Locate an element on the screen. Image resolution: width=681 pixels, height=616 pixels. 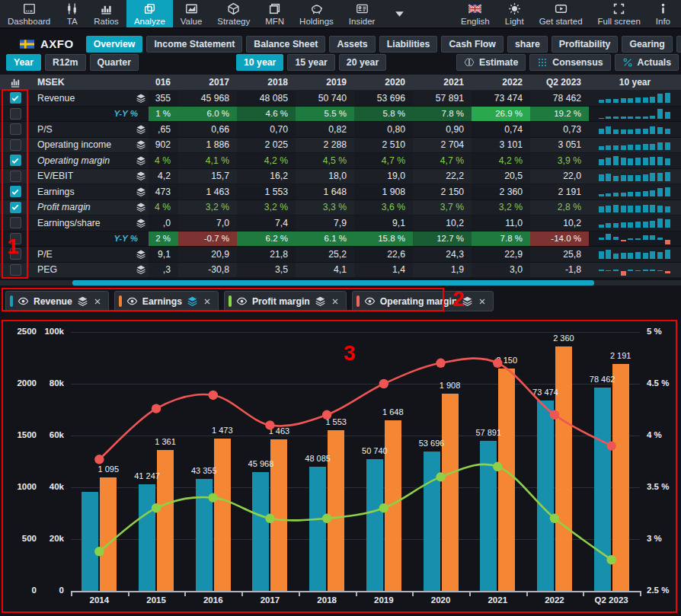
nav-item-fullscreen: Full screen is located at coordinates (619, 14).